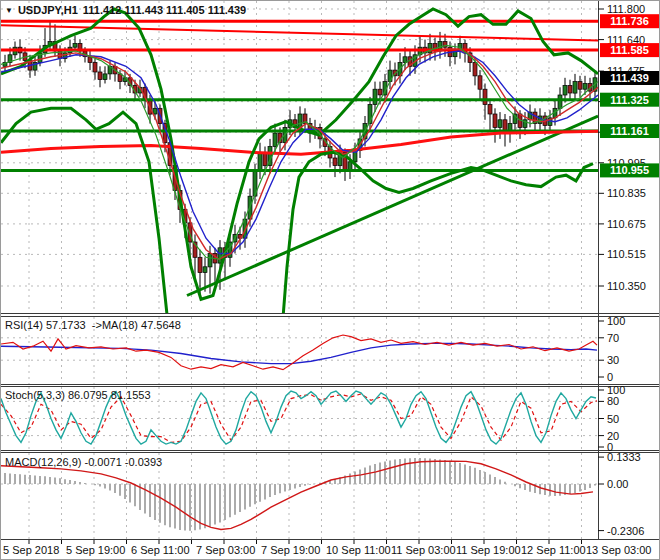  I want to click on svg-text: 0, so click(610, 377).